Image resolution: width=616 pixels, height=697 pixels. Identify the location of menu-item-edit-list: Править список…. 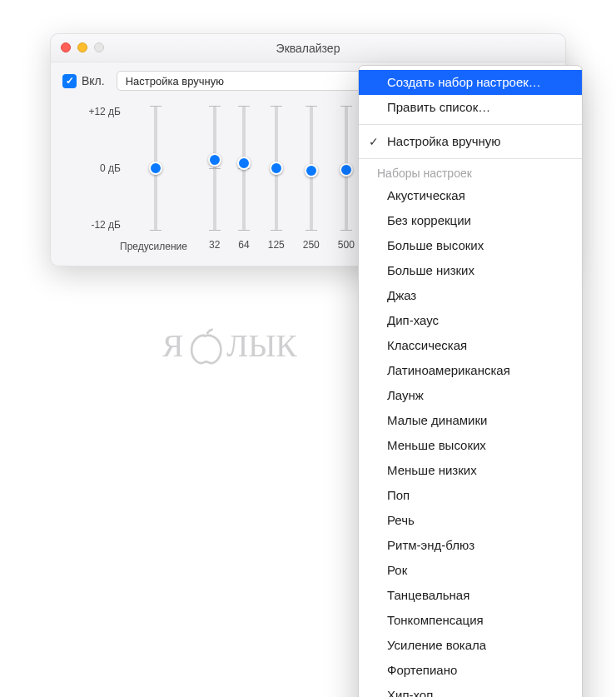
(470, 107).